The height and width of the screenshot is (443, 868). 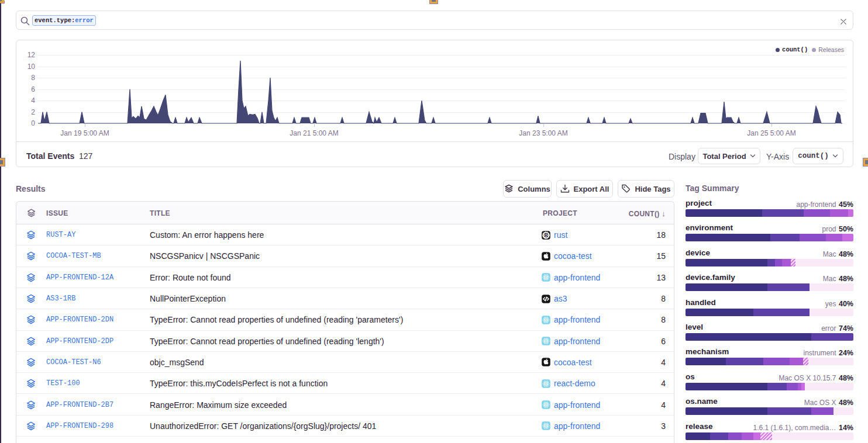 What do you see at coordinates (546, 235) in the screenshot?
I see `svg-text: R` at bounding box center [546, 235].